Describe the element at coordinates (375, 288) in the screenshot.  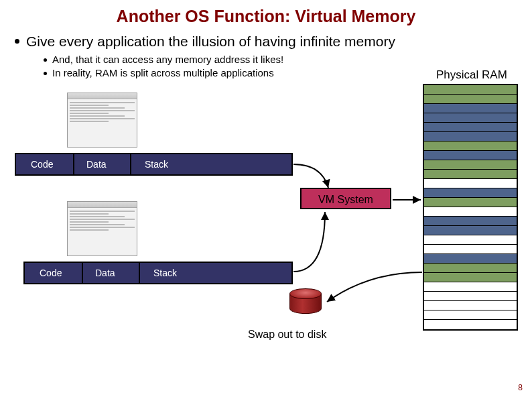
I see `arrow-ram-to-disk` at that location.